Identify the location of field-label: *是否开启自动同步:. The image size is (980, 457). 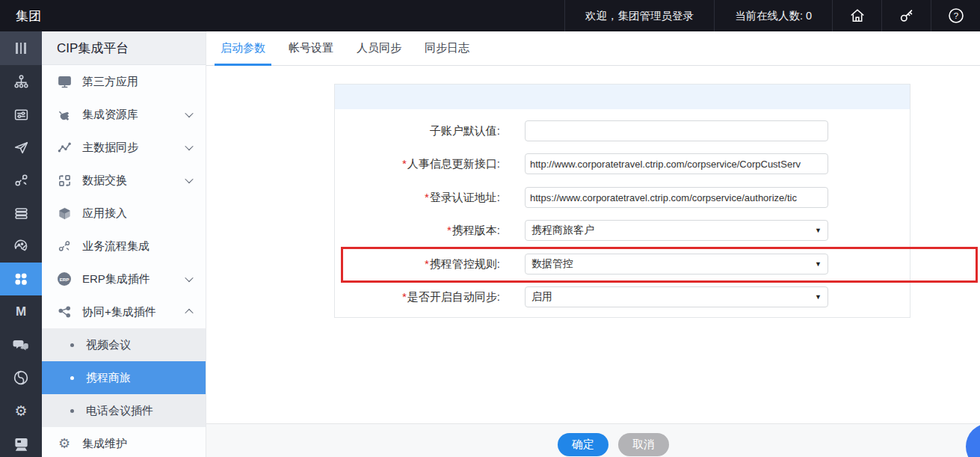
(417, 297).